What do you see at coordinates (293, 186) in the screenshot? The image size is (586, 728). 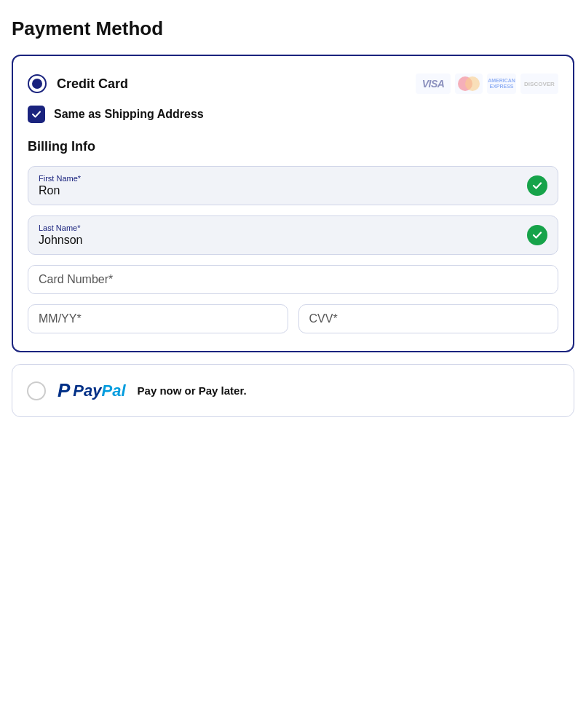 I see `first-name-field-group: First Name* Ron` at bounding box center [293, 186].